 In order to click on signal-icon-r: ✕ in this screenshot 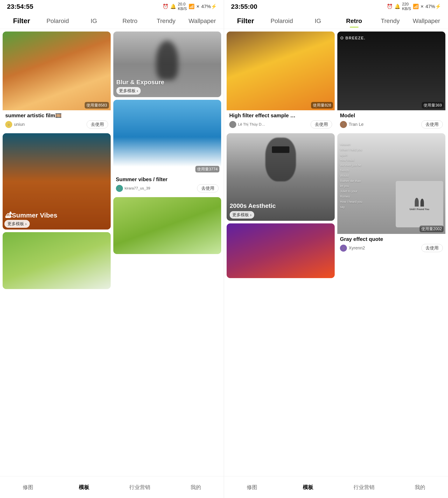, I will do `click(422, 6)`.